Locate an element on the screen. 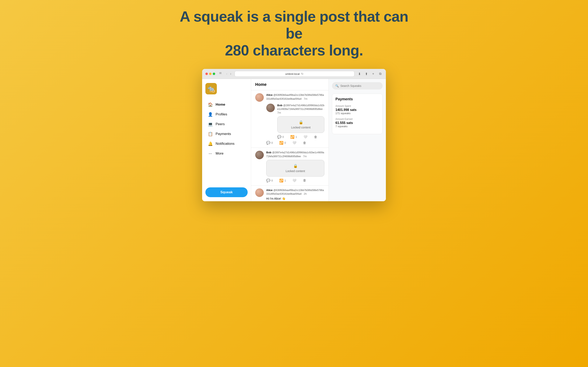 This screenshot has height=367, width=588. address-bar: umbrel.local ↻ is located at coordinates (294, 74).